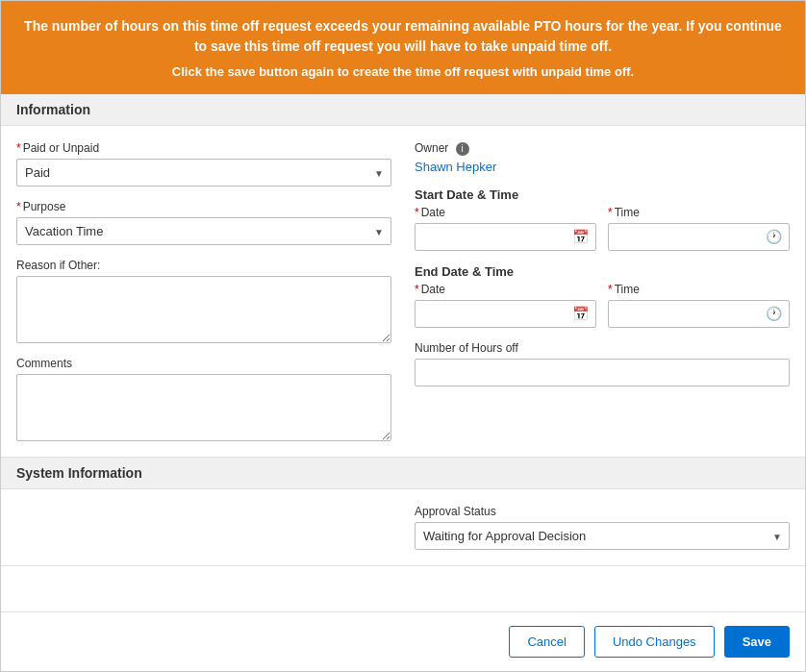 The image size is (806, 672). I want to click on end-datetime-label: End Date & Time, so click(602, 271).